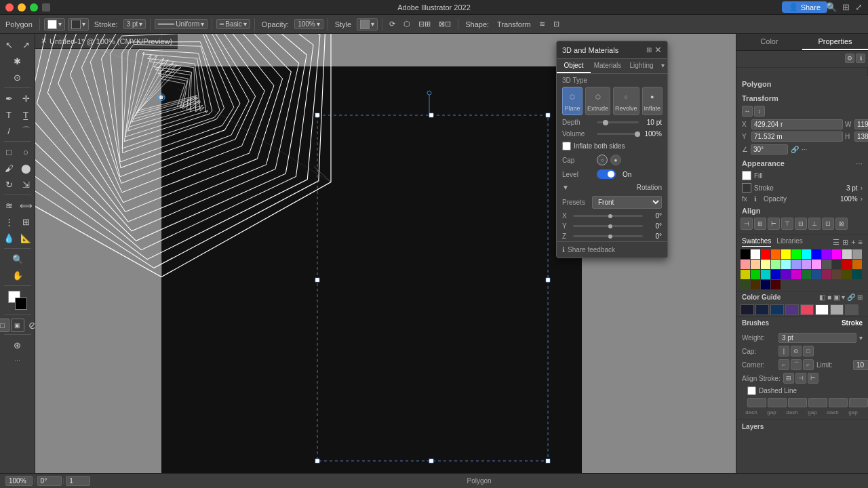 Image resolution: width=868 pixels, height=488 pixels. I want to click on gap2, so click(818, 403).